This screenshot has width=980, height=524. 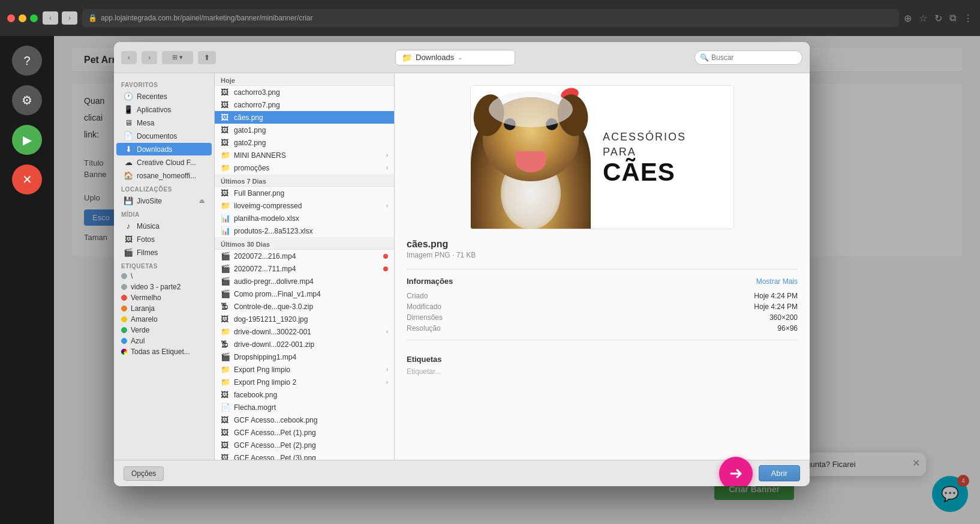 What do you see at coordinates (161, 352) in the screenshot?
I see `etiqueta-label-todas: Todas as Etiquet...` at bounding box center [161, 352].